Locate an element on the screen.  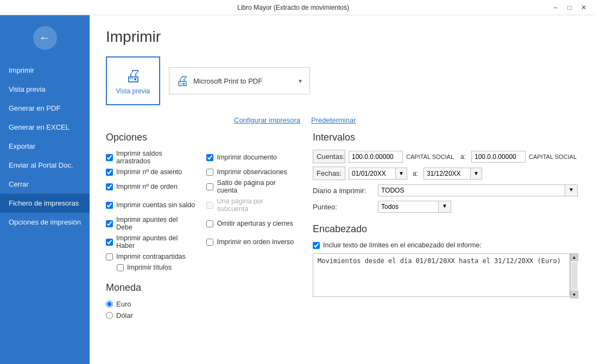
cuentas-from-input is located at coordinates (376, 157).